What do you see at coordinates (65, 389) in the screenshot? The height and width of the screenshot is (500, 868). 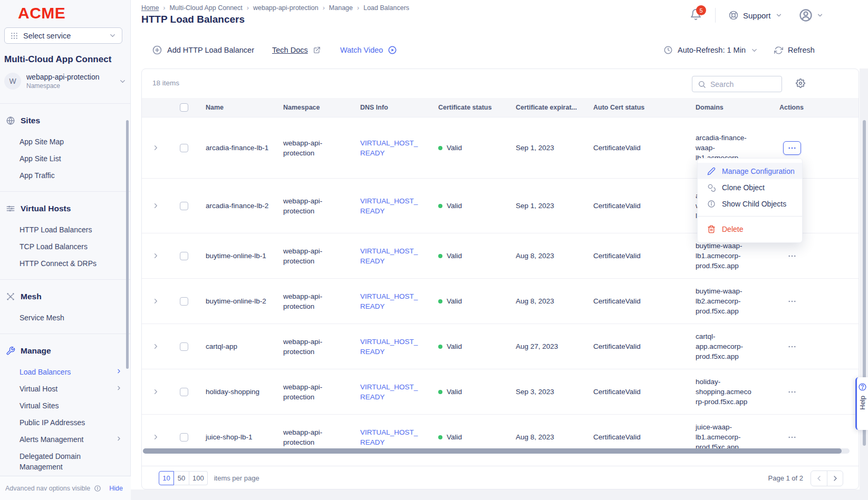 I see `sidebar-item-virtual-host: Virtual Host` at bounding box center [65, 389].